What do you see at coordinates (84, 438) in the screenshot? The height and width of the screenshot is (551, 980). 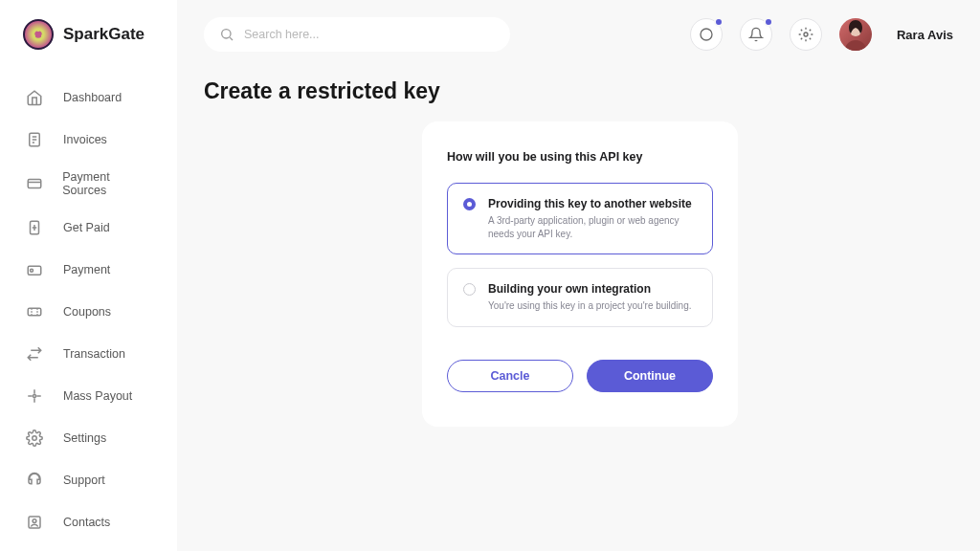 I see `sidebar-item-label: Settings` at bounding box center [84, 438].